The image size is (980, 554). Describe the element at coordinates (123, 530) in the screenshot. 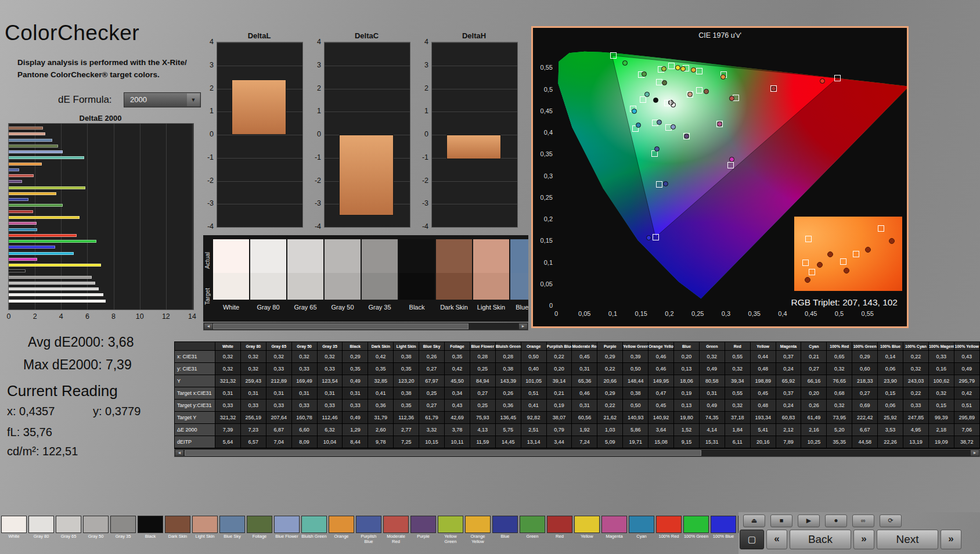

I see `bottom-swatch: Gray 35` at that location.